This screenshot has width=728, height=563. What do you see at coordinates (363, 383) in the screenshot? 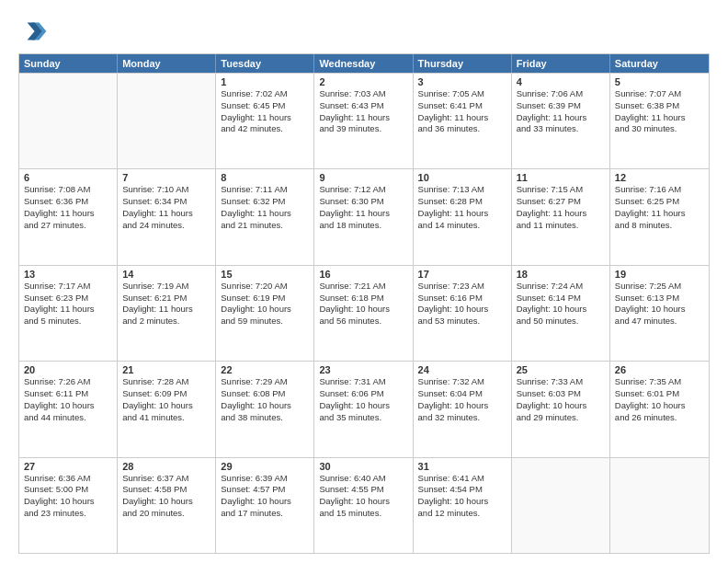
I see `cell-line: Sunrise: 7:31 AM` at bounding box center [363, 383].